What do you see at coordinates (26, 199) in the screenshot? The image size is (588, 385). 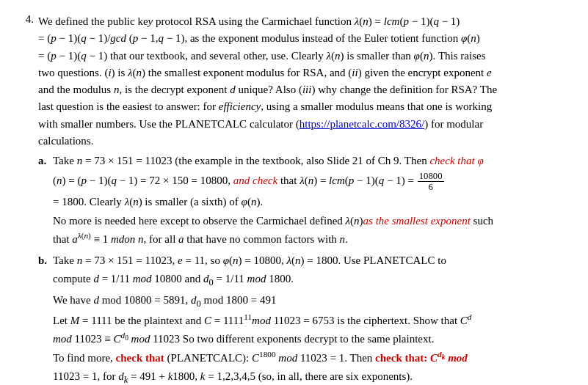 I see `item-number: 4` at bounding box center [26, 199].